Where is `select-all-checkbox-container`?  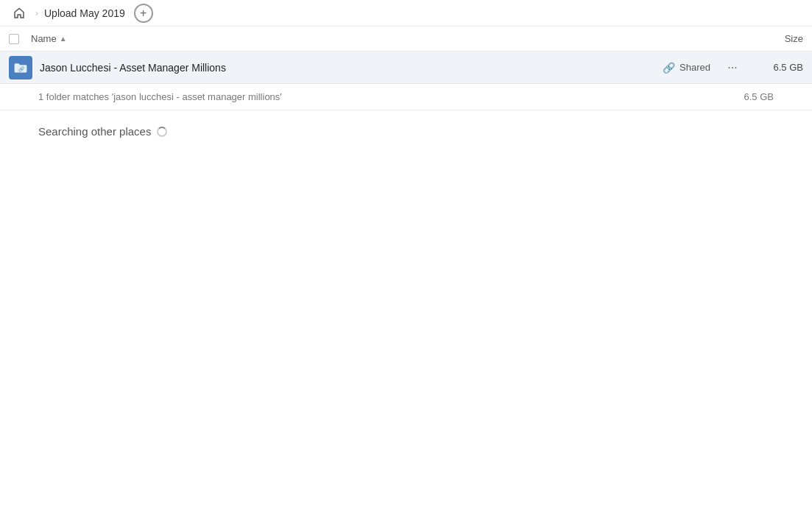 select-all-checkbox-container is located at coordinates (20, 39).